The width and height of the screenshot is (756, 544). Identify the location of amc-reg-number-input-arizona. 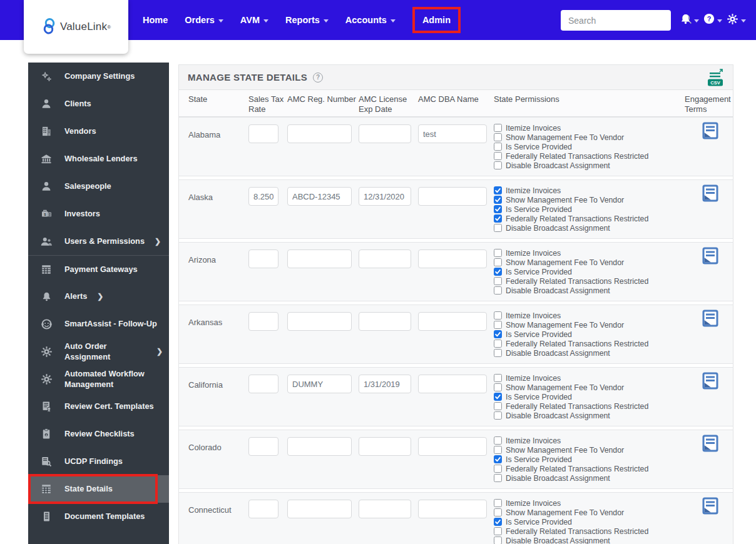
(319, 259).